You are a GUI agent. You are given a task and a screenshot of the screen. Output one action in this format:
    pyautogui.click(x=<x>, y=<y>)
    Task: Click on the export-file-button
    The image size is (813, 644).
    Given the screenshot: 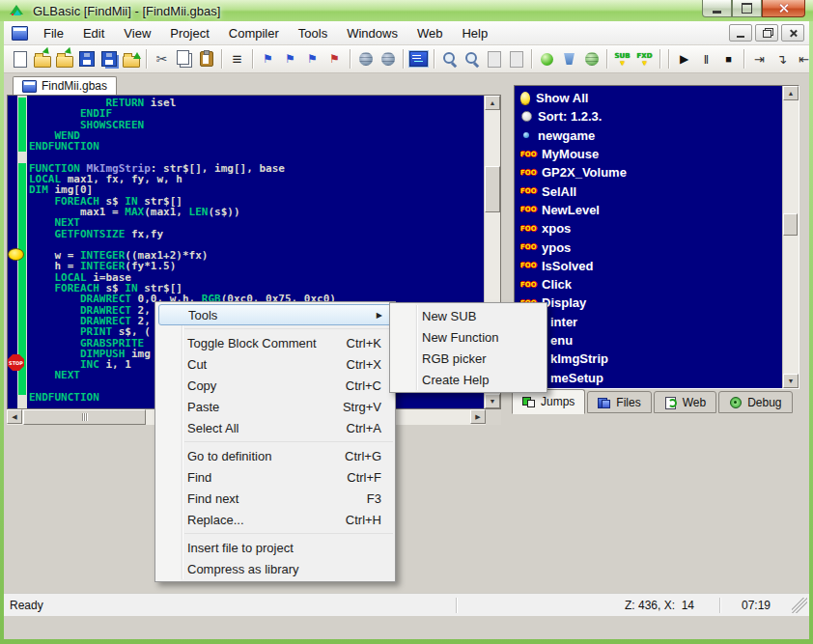 What is the action you would take?
    pyautogui.click(x=131, y=59)
    